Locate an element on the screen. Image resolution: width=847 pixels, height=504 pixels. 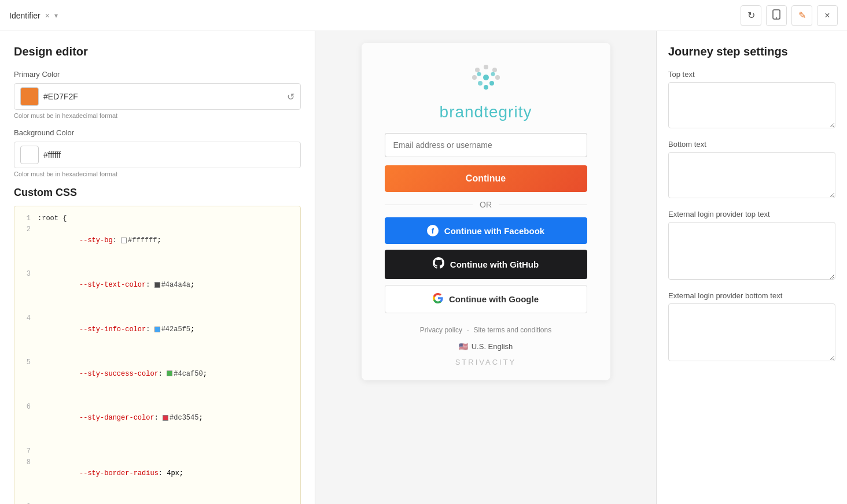
topbar-right: ↻ ✎ × is located at coordinates (789, 16).